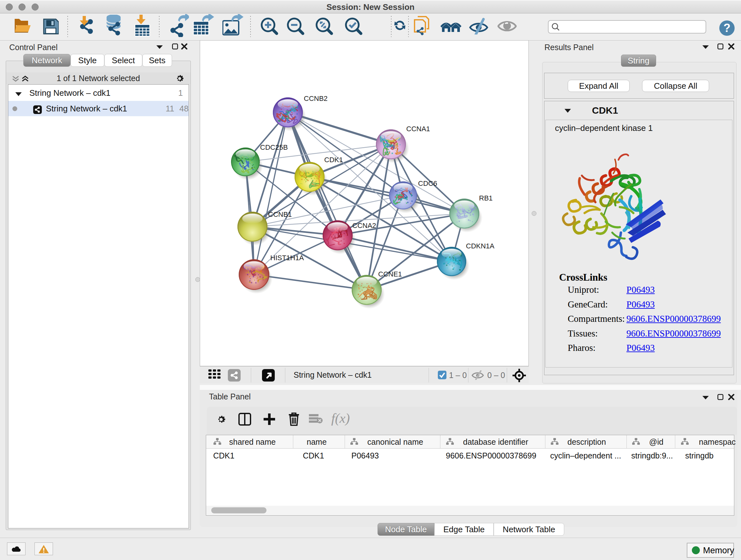 This screenshot has height=560, width=741. I want to click on svg-text: CDK1, so click(334, 160).